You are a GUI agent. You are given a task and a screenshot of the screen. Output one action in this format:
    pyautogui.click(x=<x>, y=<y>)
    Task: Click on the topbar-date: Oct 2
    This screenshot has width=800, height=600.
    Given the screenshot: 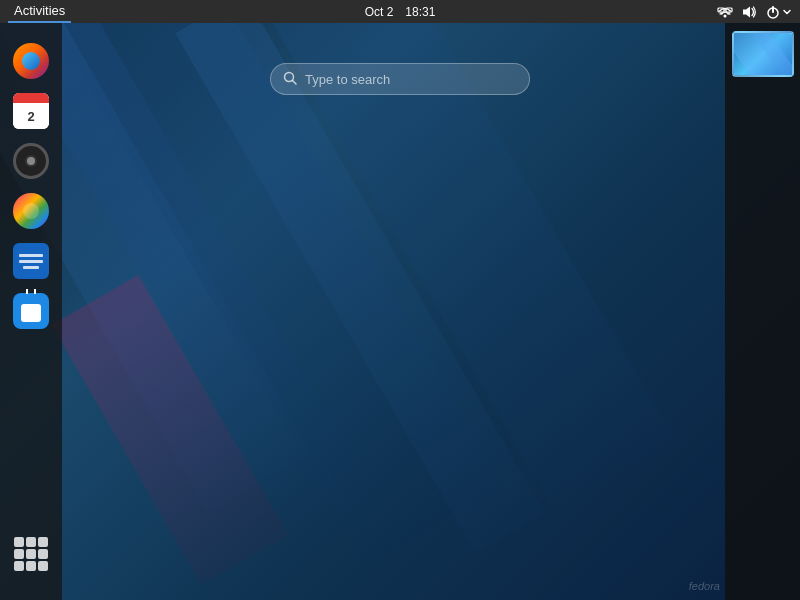 What is the action you would take?
    pyautogui.click(x=380, y=12)
    